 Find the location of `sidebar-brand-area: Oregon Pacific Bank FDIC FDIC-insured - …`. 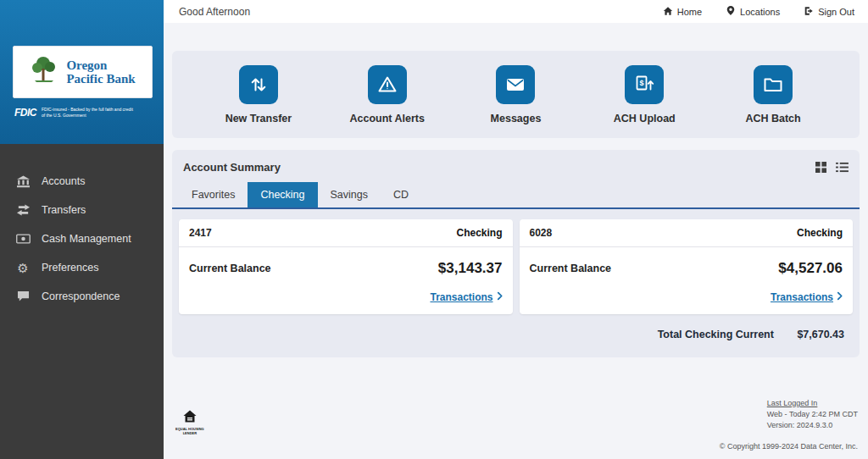

sidebar-brand-area: Oregon Pacific Bank FDIC FDIC-insured - … is located at coordinates (81, 72).